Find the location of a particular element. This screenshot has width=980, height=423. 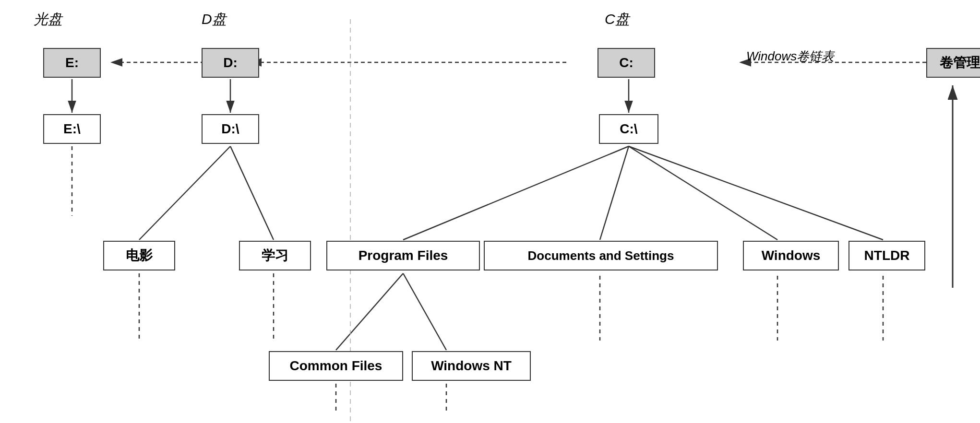

d-drive-node: D: is located at coordinates (230, 63).